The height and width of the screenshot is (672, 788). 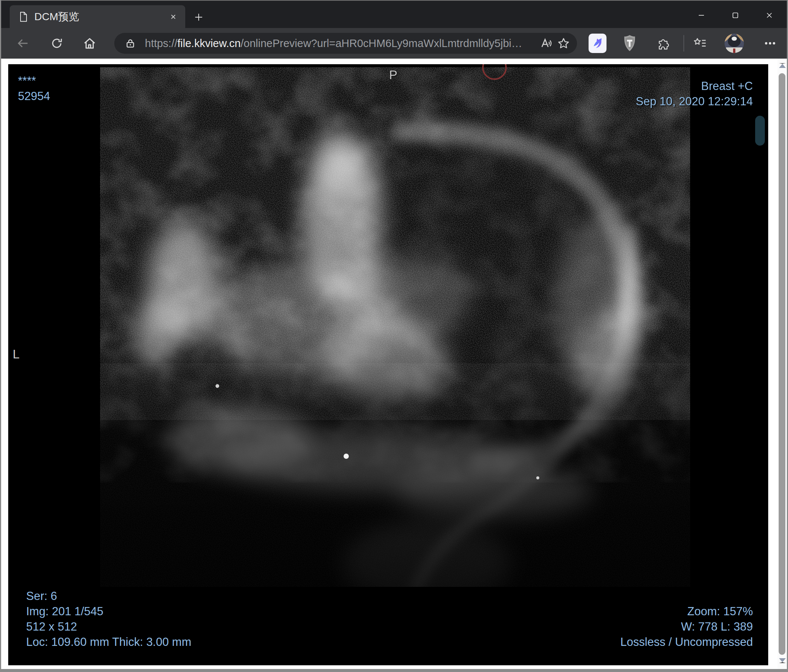 What do you see at coordinates (57, 43) in the screenshot?
I see `refresh-button` at bounding box center [57, 43].